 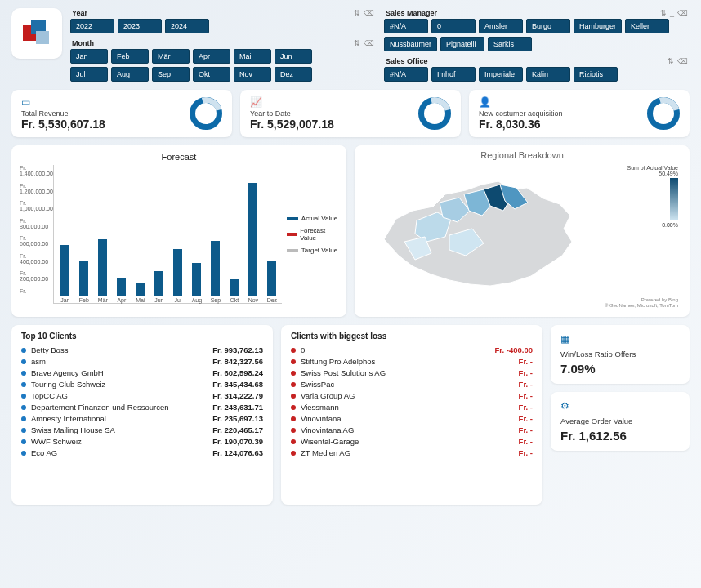 What do you see at coordinates (293, 74) in the screenshot?
I see `filter-chip: Dez` at bounding box center [293, 74].